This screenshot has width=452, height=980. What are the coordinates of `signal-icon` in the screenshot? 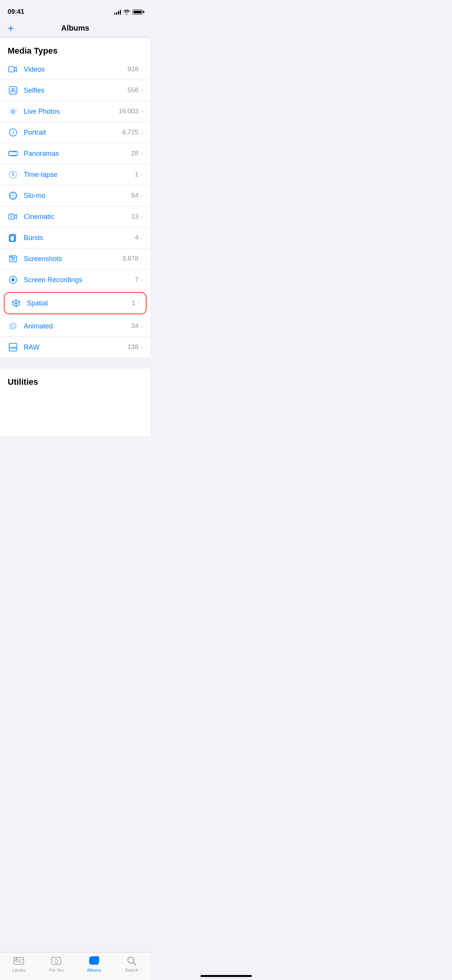 It's located at (117, 12).